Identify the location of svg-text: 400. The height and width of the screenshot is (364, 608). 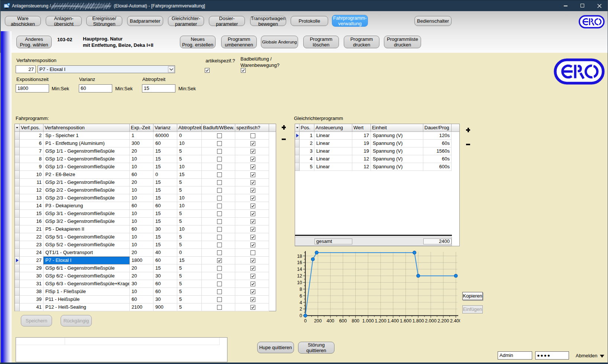
(331, 321).